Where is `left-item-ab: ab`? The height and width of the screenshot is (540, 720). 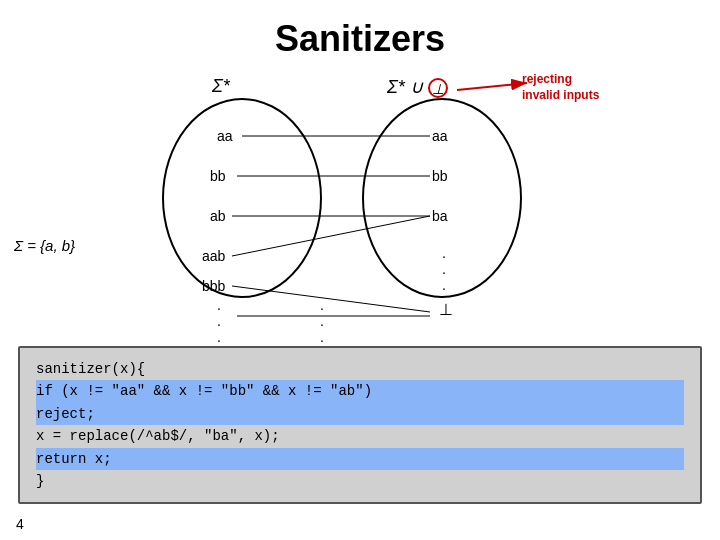
left-item-ab: ab is located at coordinates (218, 216).